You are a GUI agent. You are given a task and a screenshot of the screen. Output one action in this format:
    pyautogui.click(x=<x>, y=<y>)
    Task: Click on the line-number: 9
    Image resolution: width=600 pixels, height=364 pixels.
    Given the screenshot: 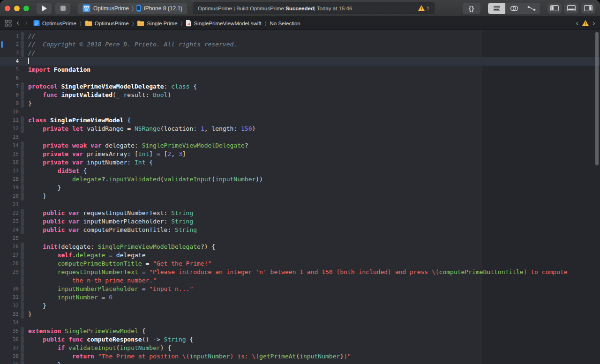 What is the action you would take?
    pyautogui.click(x=9, y=104)
    